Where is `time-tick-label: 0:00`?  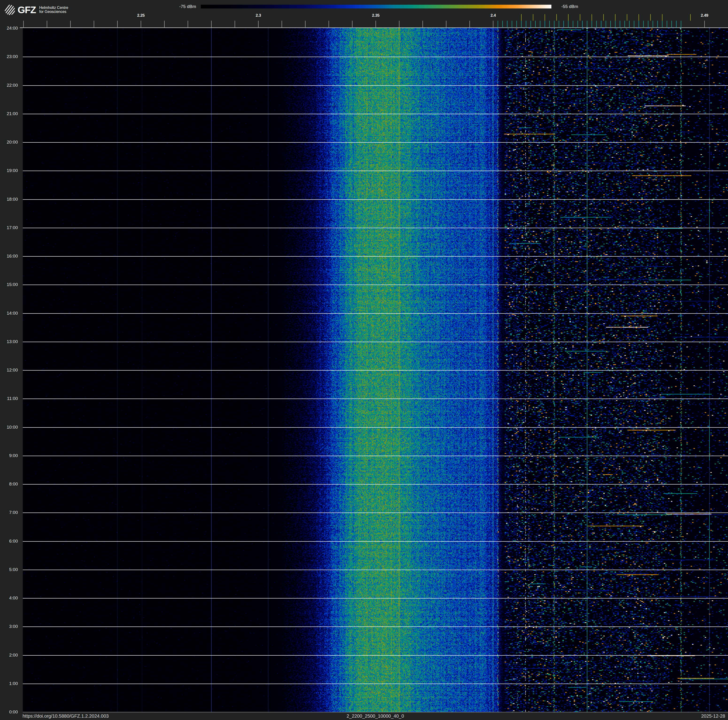 time-tick-label: 0:00 is located at coordinates (9, 712).